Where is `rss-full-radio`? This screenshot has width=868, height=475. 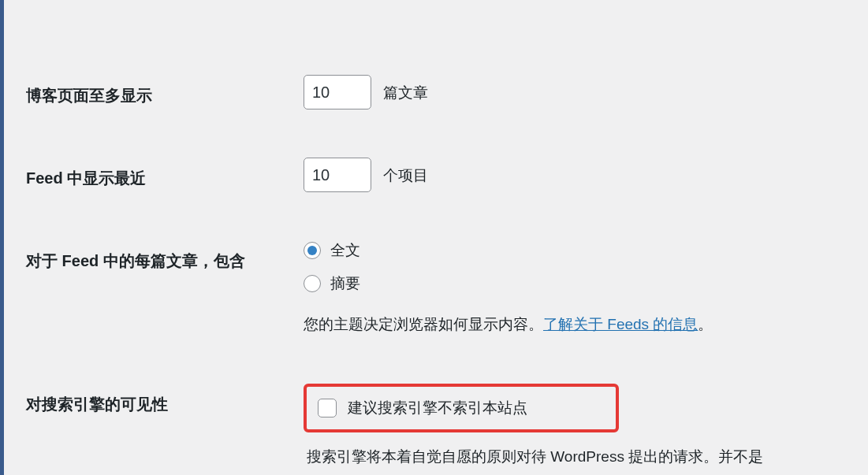
rss-full-radio is located at coordinates (312, 250).